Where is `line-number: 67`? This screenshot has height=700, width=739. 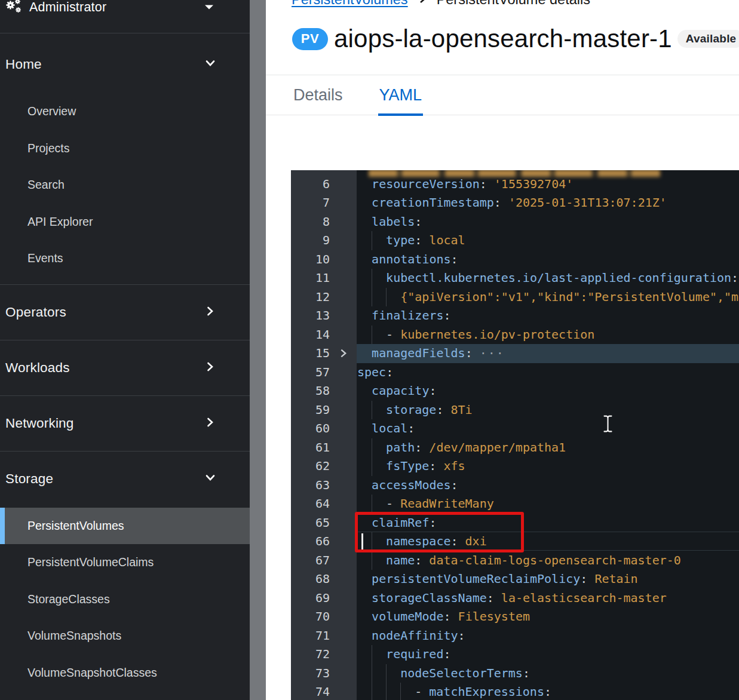
line-number: 67 is located at coordinates (324, 561).